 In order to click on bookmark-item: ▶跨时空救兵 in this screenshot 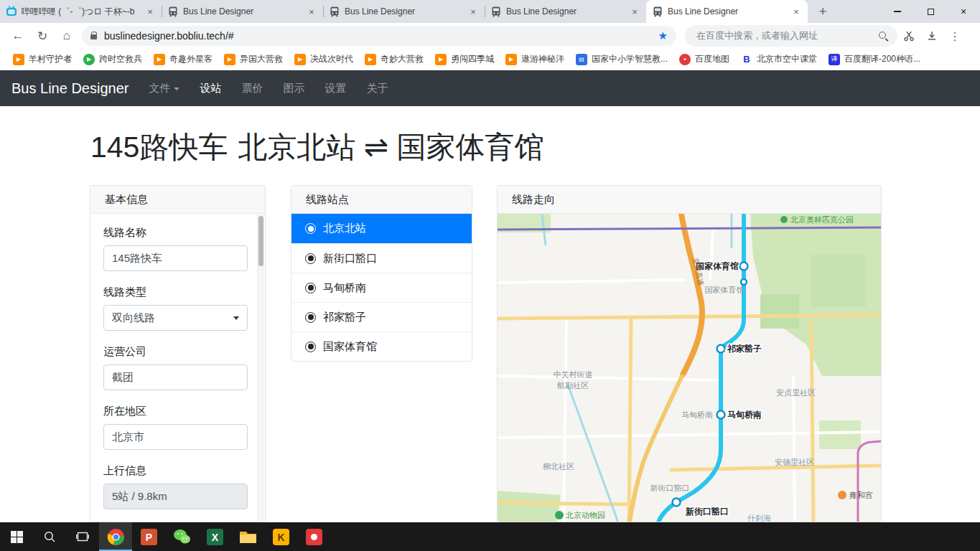, I will do `click(113, 59)`.